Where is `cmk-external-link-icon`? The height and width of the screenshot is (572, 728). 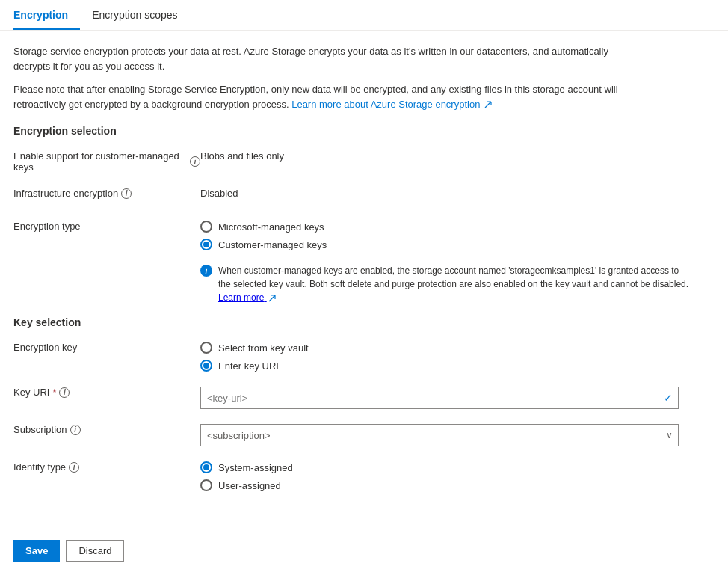
cmk-external-link-icon is located at coordinates (272, 298).